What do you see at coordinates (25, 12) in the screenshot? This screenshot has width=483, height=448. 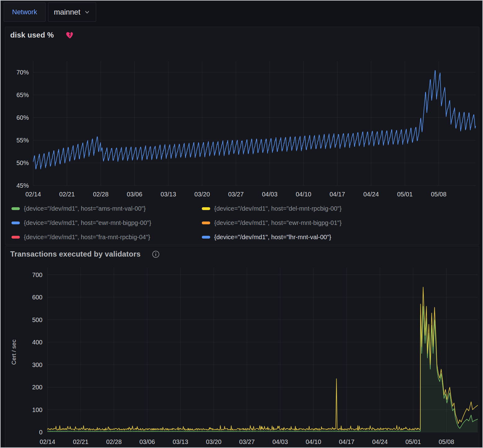 I see `network-variable-label-text: Network` at bounding box center [25, 12].